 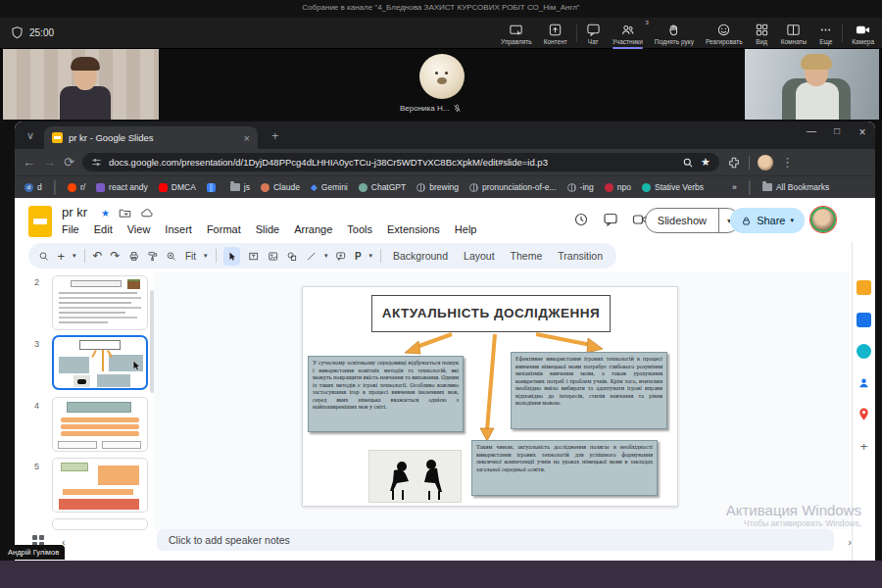 What do you see at coordinates (151, 137) in the screenshot?
I see `browser-tab: pr kr - Google Slides ×` at bounding box center [151, 137].